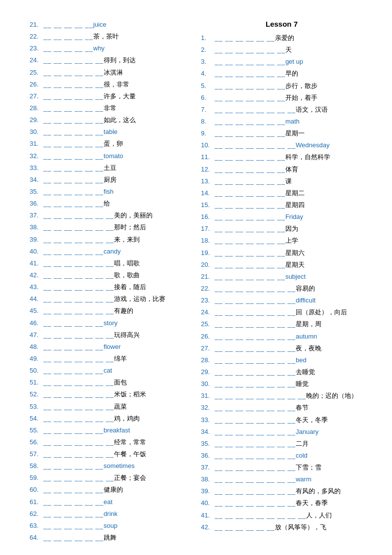  I want to click on item-number: 23., so click(208, 300).